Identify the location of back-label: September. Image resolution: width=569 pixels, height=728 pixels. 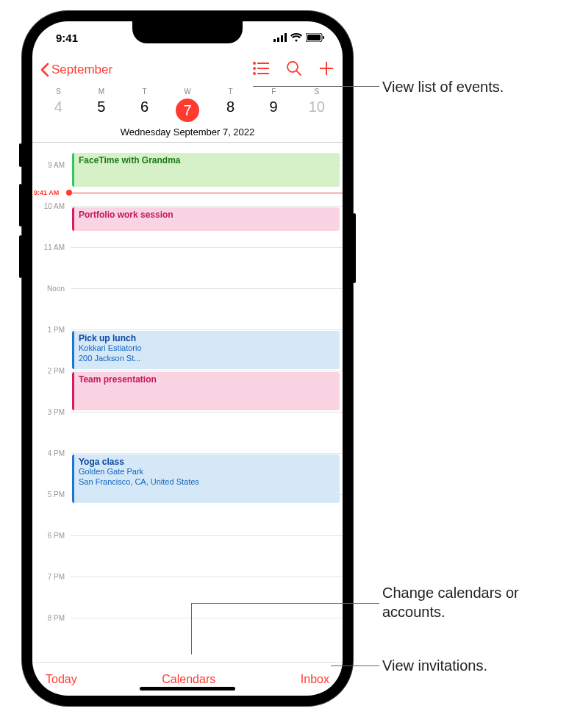
(82, 70).